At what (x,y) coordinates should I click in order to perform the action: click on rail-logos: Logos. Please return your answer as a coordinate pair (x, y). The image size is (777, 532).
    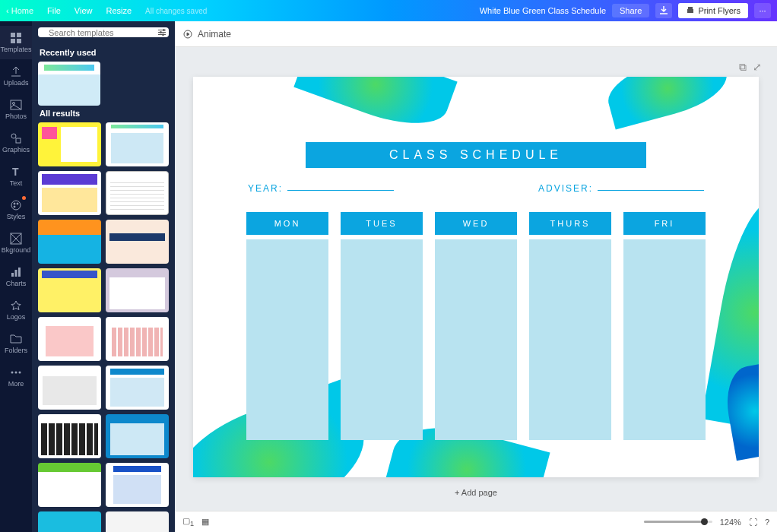
    Looking at the image, I should click on (16, 310).